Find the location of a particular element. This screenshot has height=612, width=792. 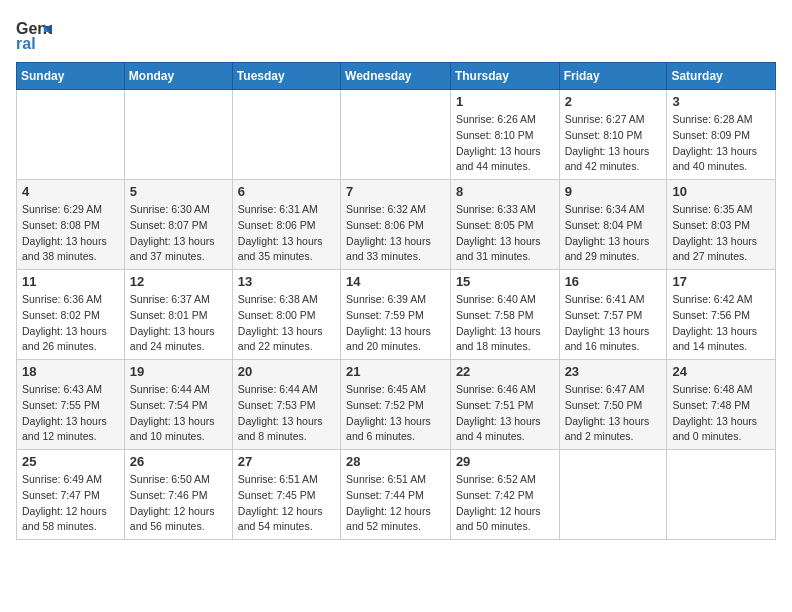

day-info: Sunrise: 6:44 AM Sunset: 7:54 PM Dayligh… is located at coordinates (178, 414).